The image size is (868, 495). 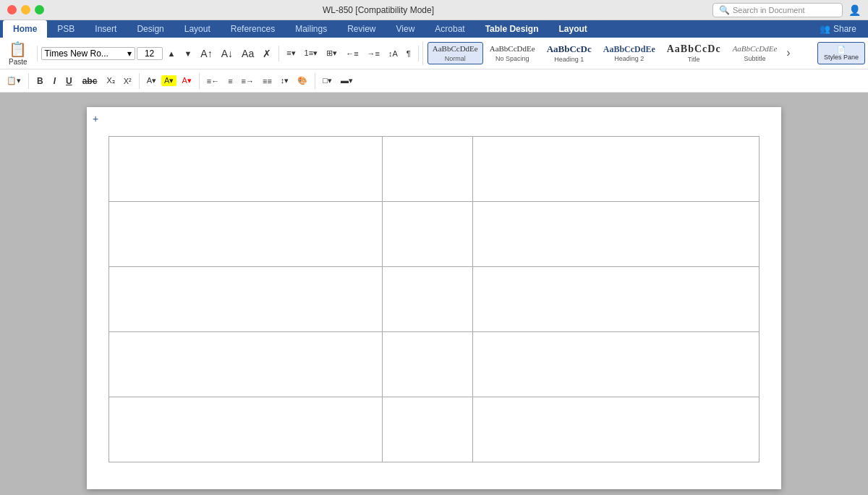 I want to click on styles-pane-icon: 📄, so click(x=841, y=49).